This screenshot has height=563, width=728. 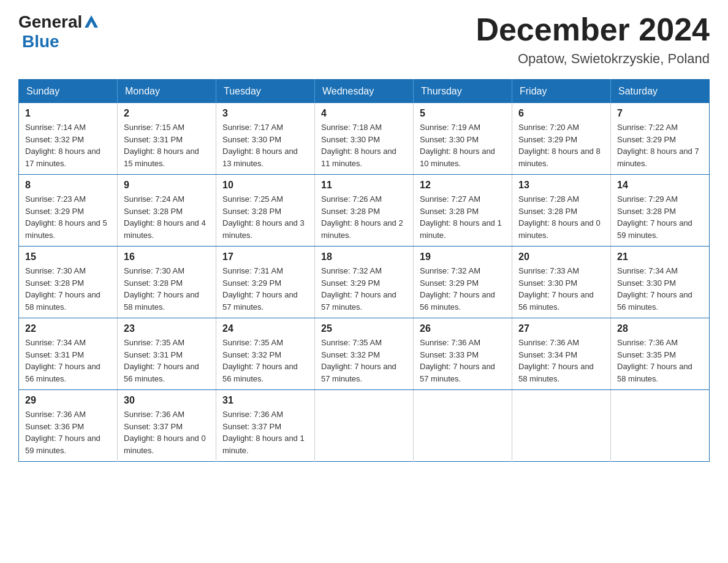 I want to click on table-row: 7 Sunrise: 7:22 AMSunset: 3:29 PMDayligh…, so click(x=661, y=139).